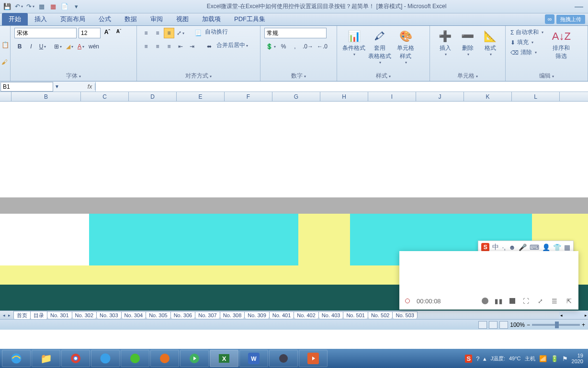 The image size is (588, 368). I want to click on sheet-tab: No. 401, so click(282, 315).